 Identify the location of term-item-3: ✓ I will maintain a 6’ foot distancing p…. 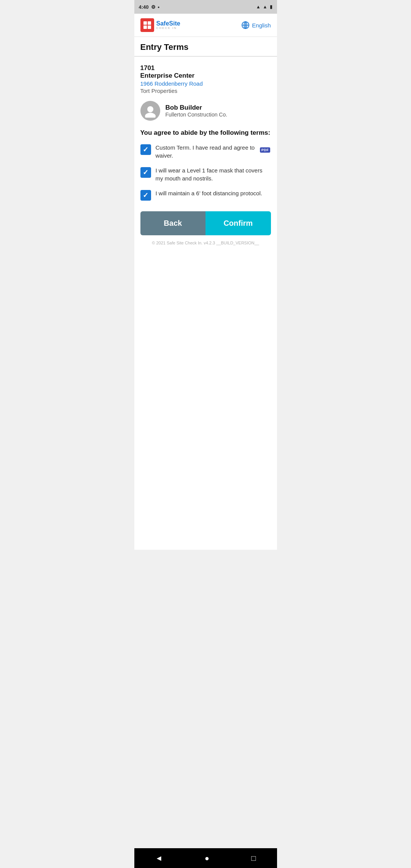
(206, 195).